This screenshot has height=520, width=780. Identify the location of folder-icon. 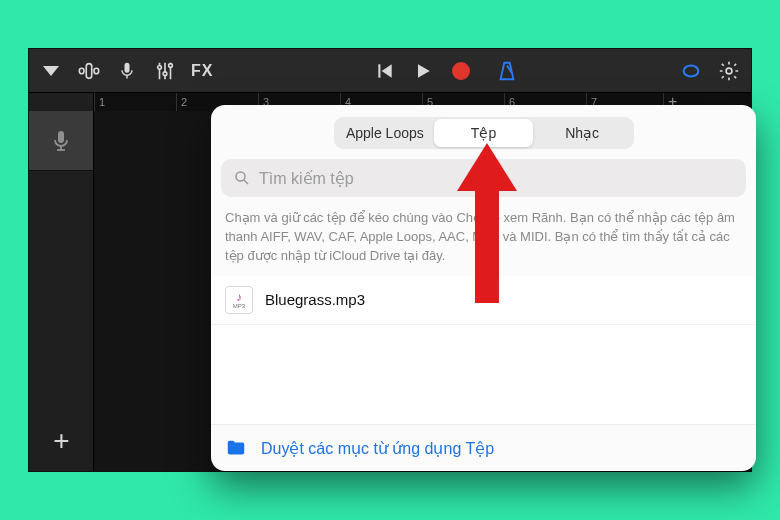
(236, 448).